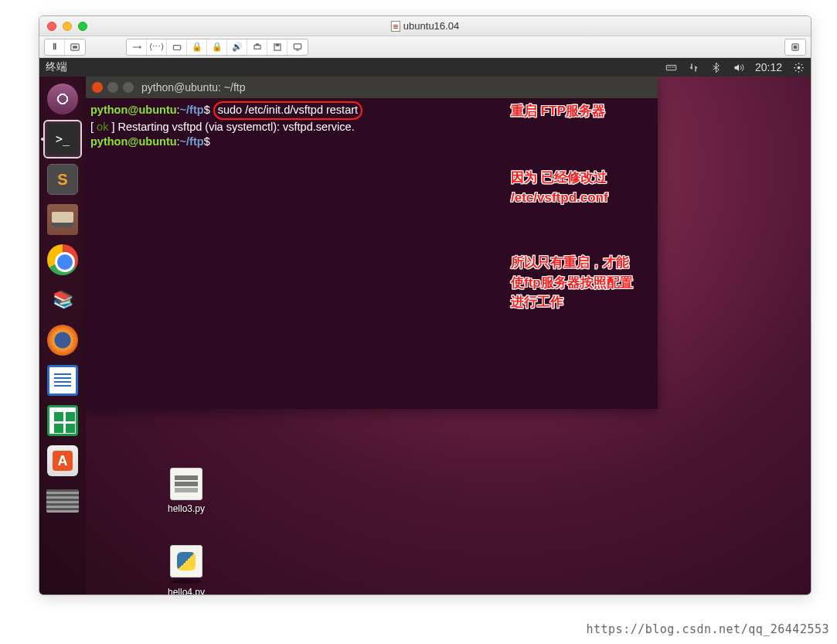 The height and width of the screenshot is (644, 837). I want to click on sound-indicator, so click(739, 68).